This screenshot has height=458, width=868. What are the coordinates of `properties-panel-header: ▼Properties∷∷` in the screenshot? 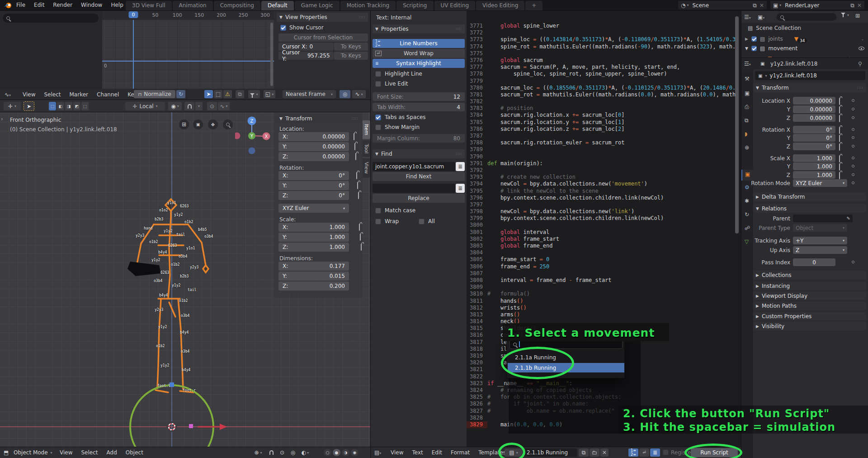 It's located at (419, 29).